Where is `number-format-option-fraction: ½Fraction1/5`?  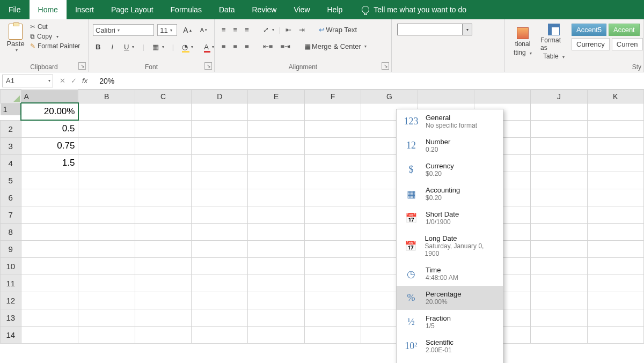
number-format-option-fraction: ½Fraction1/5 is located at coordinates (450, 322).